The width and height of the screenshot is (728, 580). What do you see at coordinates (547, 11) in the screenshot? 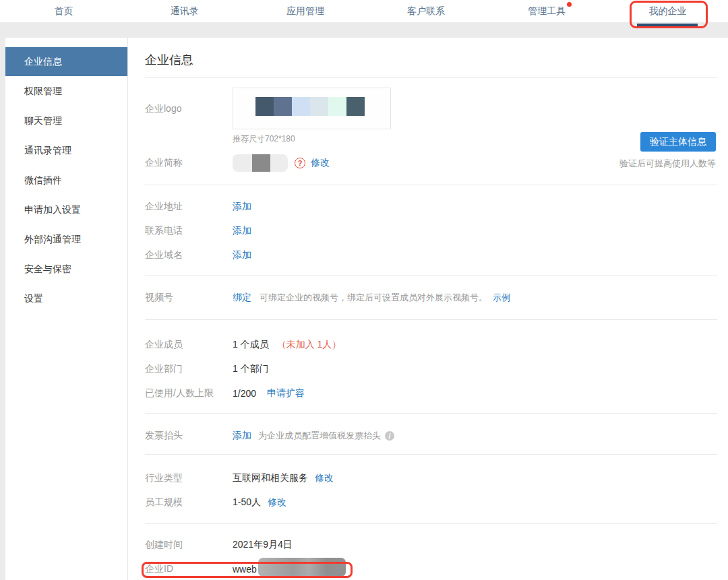
I see `nav-item-tools: 管理工具` at bounding box center [547, 11].